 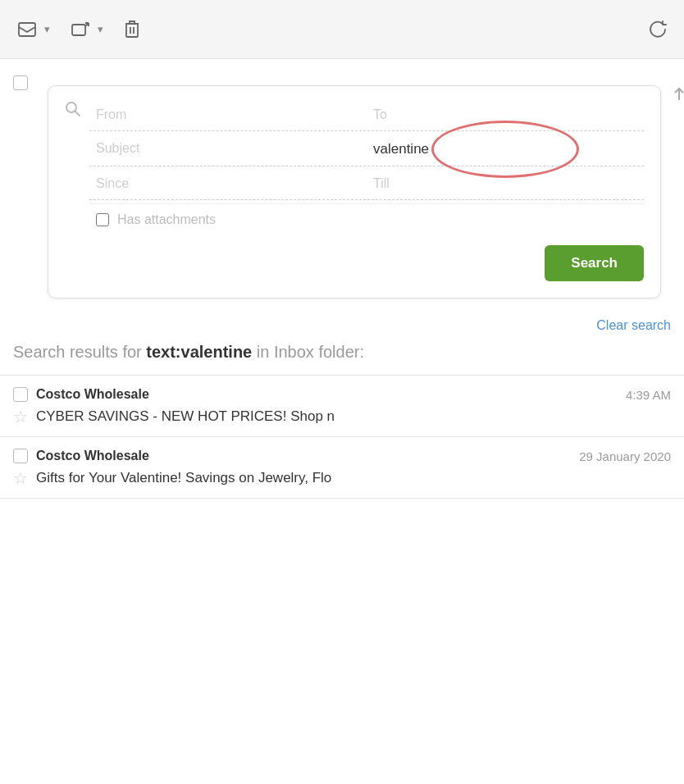 I want to click on toolbar: ▾ ▾, so click(x=342, y=30).